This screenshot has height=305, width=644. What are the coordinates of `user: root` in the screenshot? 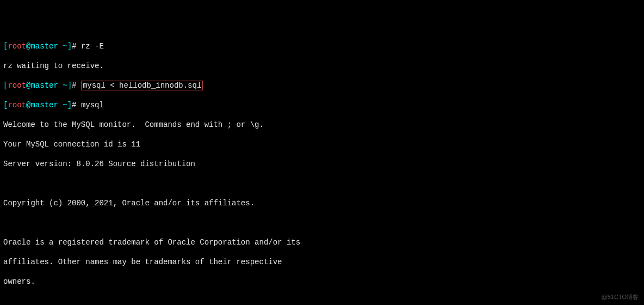 It's located at (17, 46).